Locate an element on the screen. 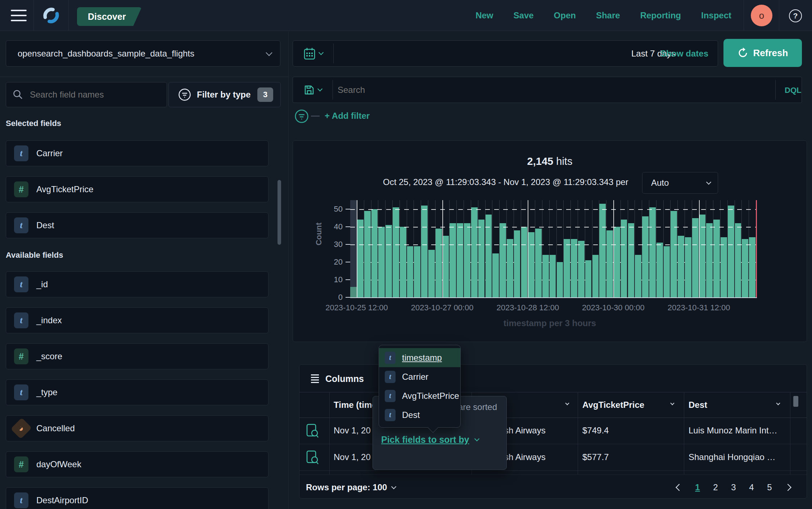  page-button-1: 1 is located at coordinates (698, 487).